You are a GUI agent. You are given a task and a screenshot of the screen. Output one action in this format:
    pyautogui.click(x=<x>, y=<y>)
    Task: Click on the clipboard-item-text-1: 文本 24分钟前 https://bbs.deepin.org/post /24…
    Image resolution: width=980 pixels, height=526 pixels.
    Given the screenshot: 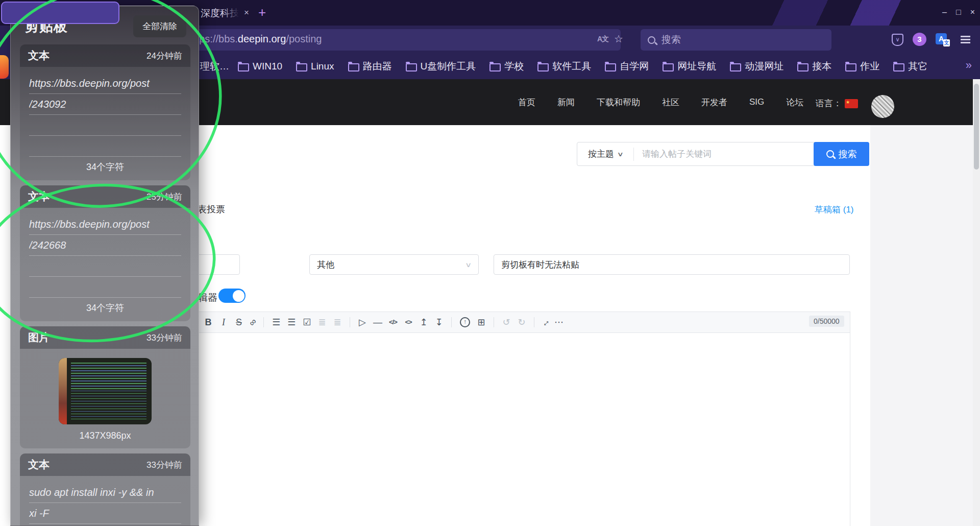 What is the action you would take?
    pyautogui.click(x=105, y=112)
    